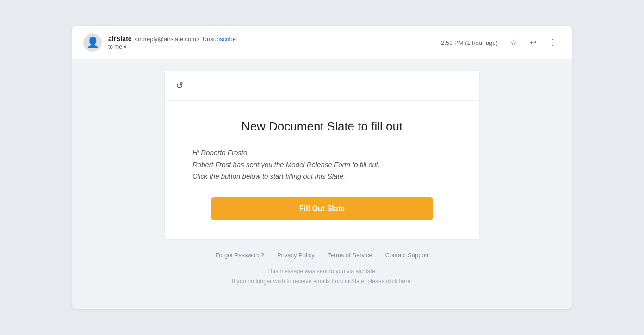 The image size is (644, 335). What do you see at coordinates (322, 271) in the screenshot?
I see `footer-message-line1: This message was sent to you via airSlat…` at bounding box center [322, 271].